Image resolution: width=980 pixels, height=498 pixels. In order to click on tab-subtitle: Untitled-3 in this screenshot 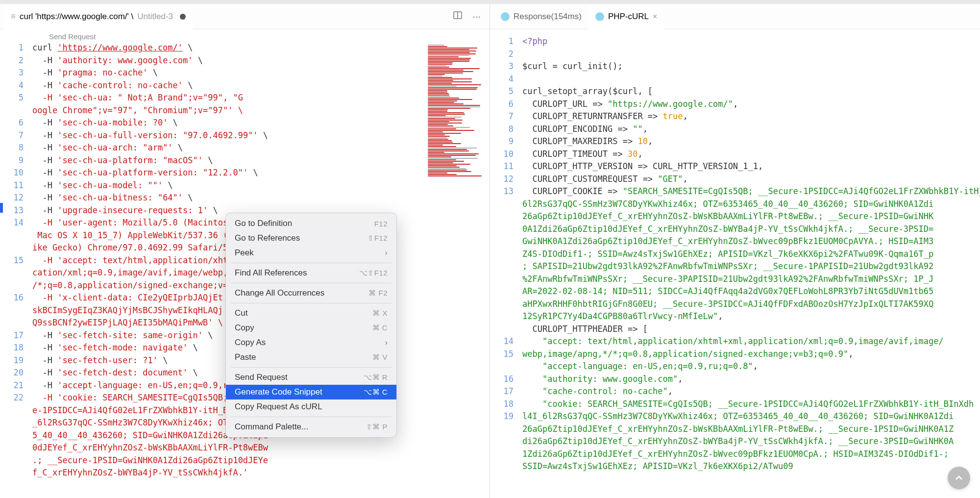, I will do `click(155, 17)`.